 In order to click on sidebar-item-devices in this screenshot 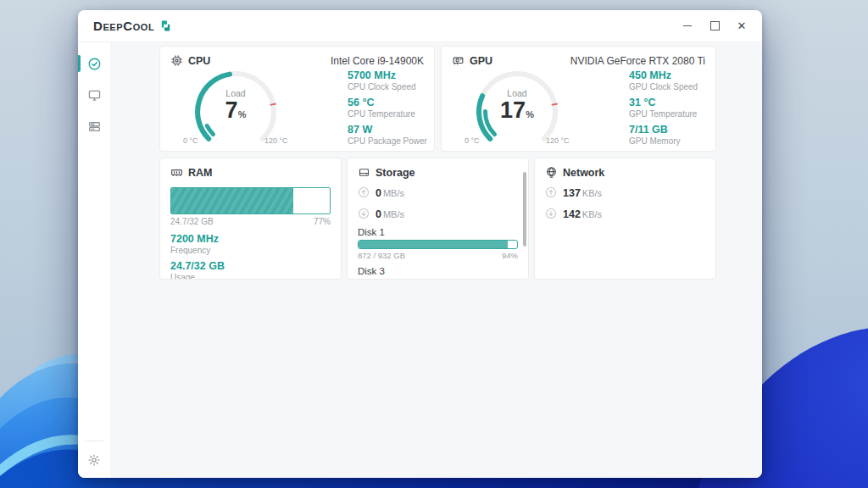, I will do `click(94, 95)`.